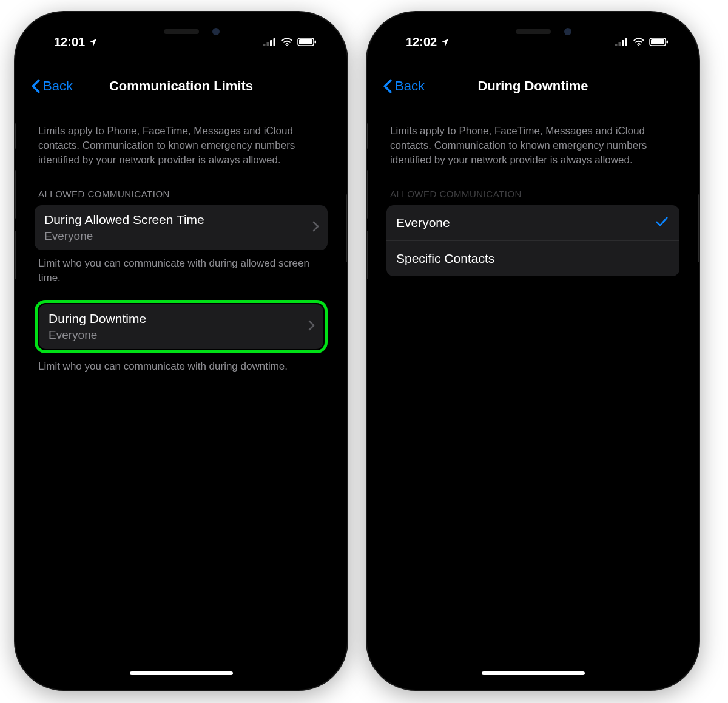  What do you see at coordinates (533, 259) in the screenshot?
I see `option-specific-contacts: Specific Contacts` at bounding box center [533, 259].